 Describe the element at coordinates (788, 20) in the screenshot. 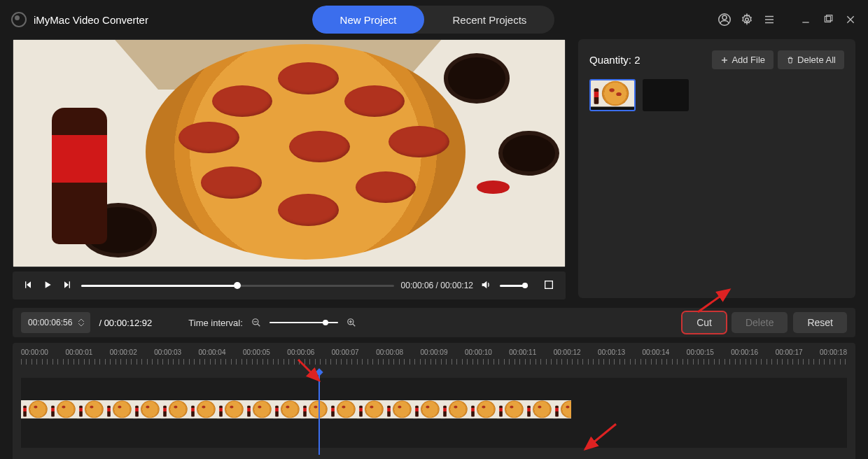

I see `window-controls` at that location.